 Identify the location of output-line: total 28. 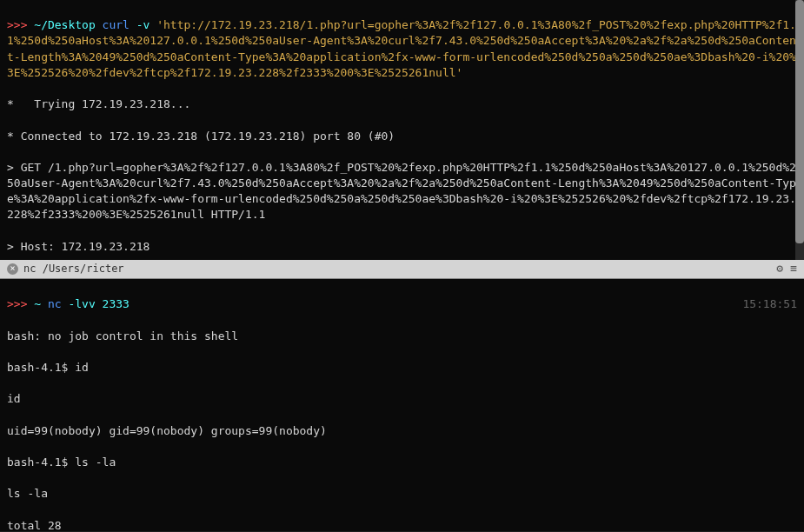
(402, 525).